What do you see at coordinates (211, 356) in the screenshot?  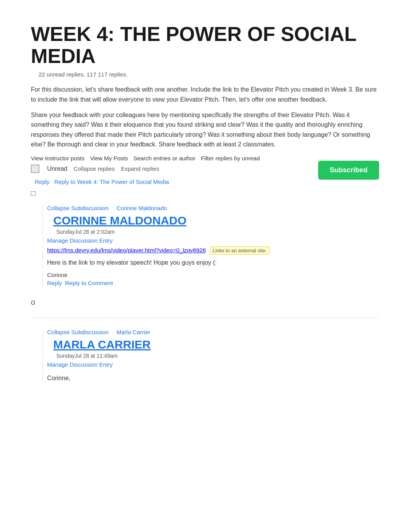 I see `comment-section-2: Collapse Subdiscussion Marla Carrier MAR…` at bounding box center [211, 356].